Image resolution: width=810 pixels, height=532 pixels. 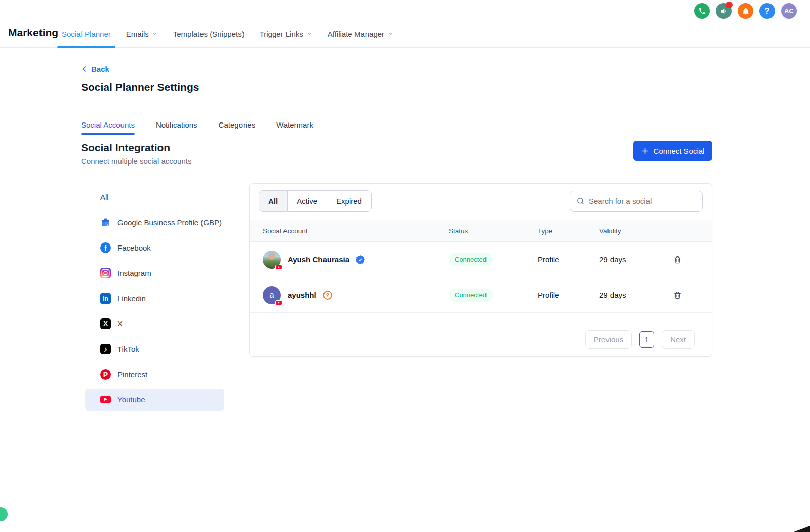 I want to click on search-icon, so click(x=580, y=201).